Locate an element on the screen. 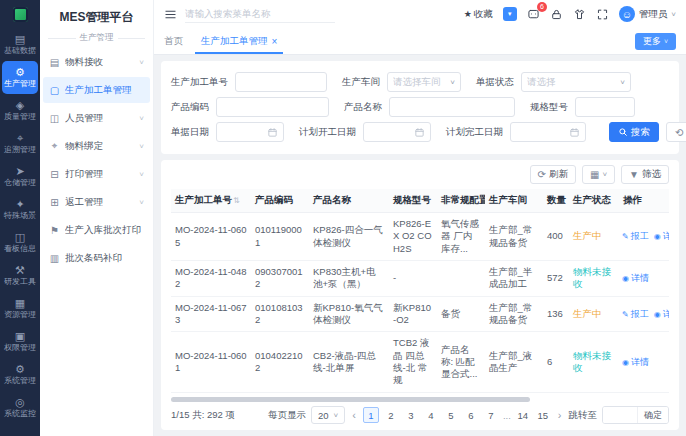  submenu-item-3: ⌖物料绑定˅ is located at coordinates (96, 146).